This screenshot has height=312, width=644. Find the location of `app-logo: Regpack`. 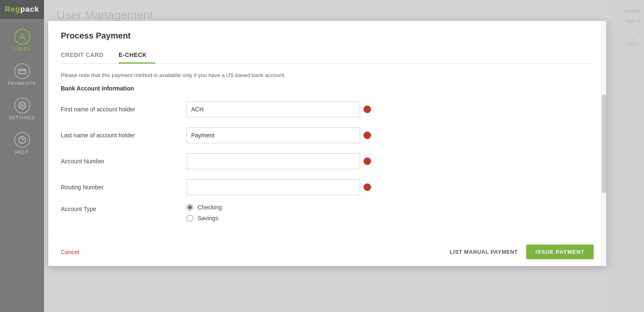

app-logo: Regpack is located at coordinates (22, 9).